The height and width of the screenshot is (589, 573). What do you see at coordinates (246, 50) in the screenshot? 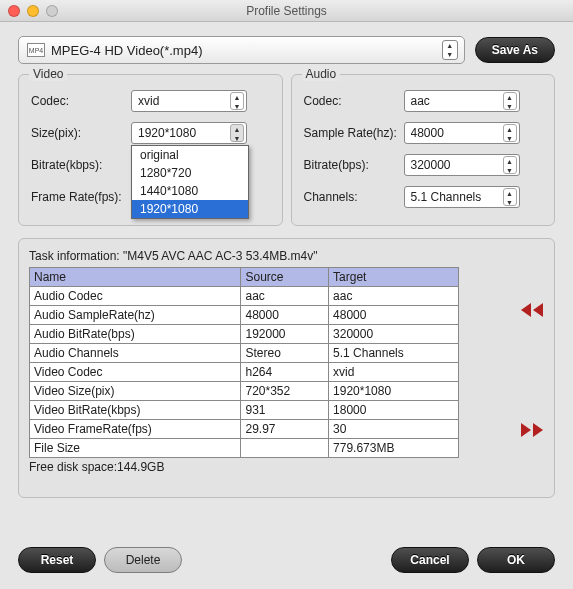
I see `profile-label: MPEG-4 HD Video(*.mp4)` at bounding box center [246, 50].